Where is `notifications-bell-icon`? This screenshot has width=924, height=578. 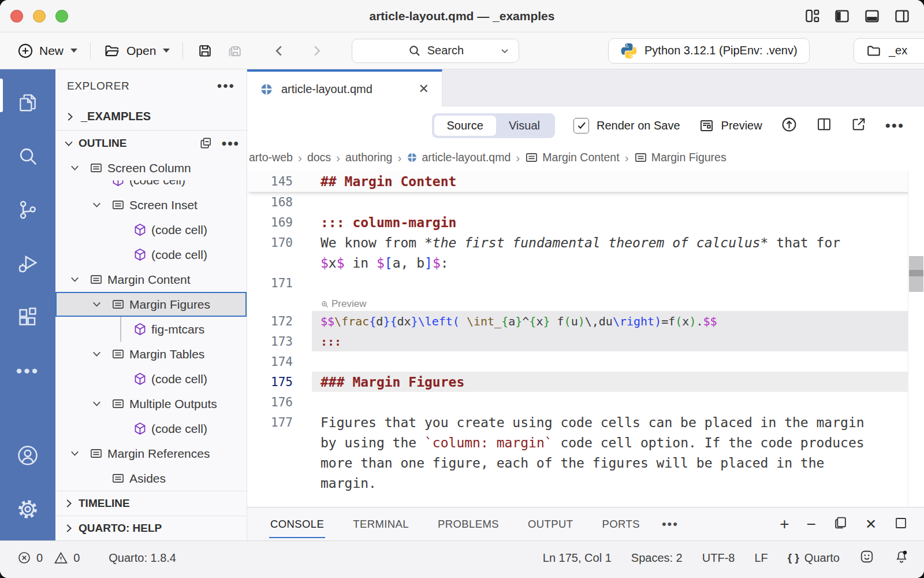 notifications-bell-icon is located at coordinates (901, 558).